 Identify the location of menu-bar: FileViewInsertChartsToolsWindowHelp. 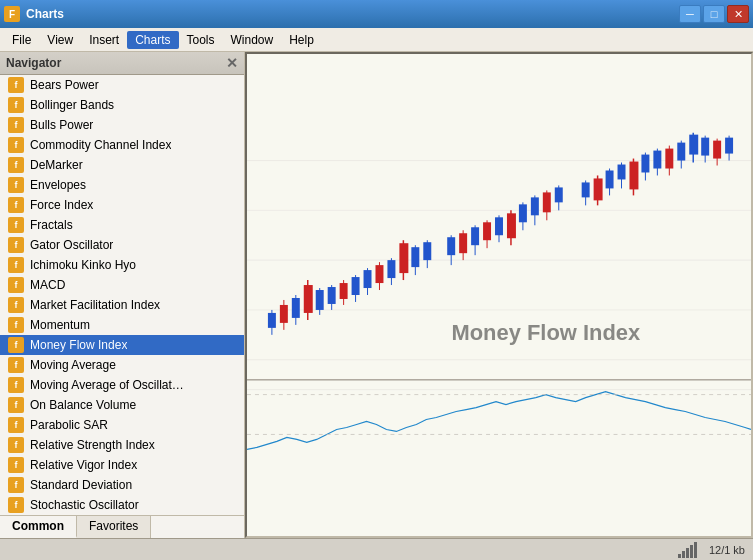
(376, 40).